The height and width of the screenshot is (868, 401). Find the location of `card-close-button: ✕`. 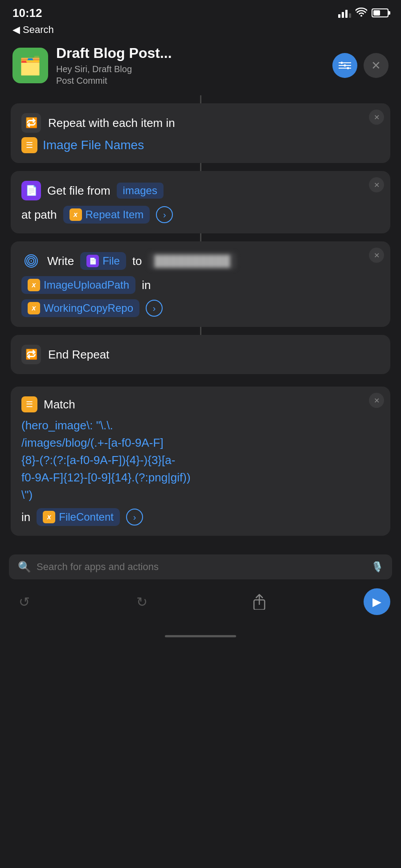

card-close-button: ✕ is located at coordinates (376, 117).